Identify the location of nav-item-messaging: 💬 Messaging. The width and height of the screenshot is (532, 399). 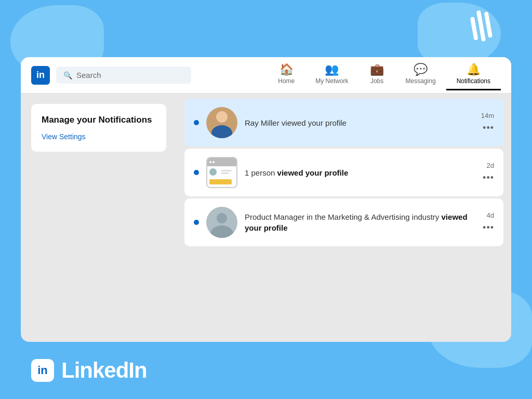
(421, 75).